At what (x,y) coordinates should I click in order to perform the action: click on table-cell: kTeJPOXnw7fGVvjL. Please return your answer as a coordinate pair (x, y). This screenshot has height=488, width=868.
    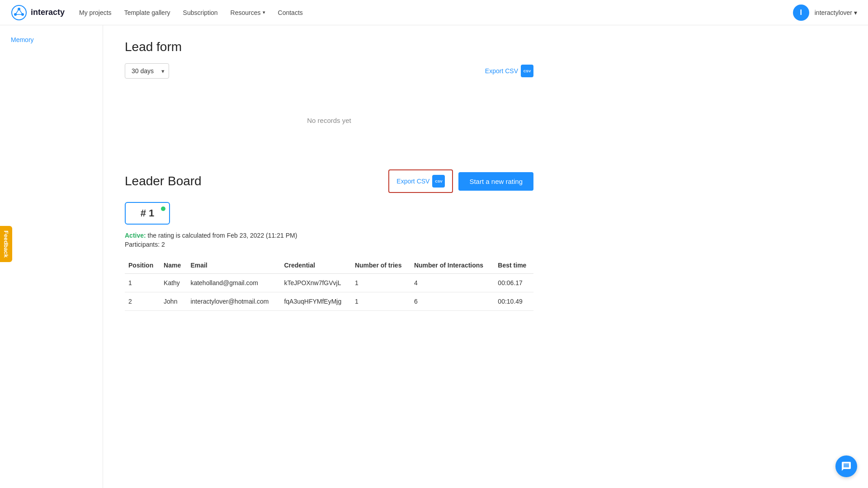
    Looking at the image, I should click on (316, 283).